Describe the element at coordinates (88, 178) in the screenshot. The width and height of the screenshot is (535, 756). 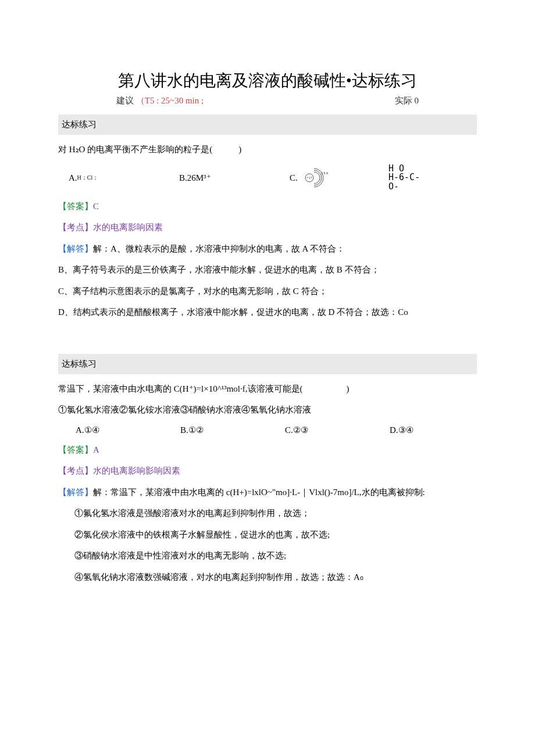
I see `option-a-content: H：Cl：` at that location.